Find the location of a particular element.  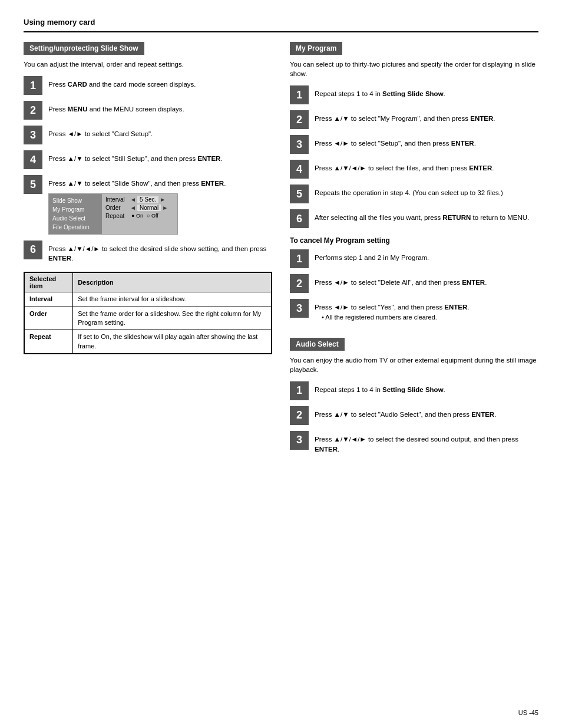

step-text-4: Press ▲/▼ to select "Still Setup", and t… is located at coordinates (135, 157).